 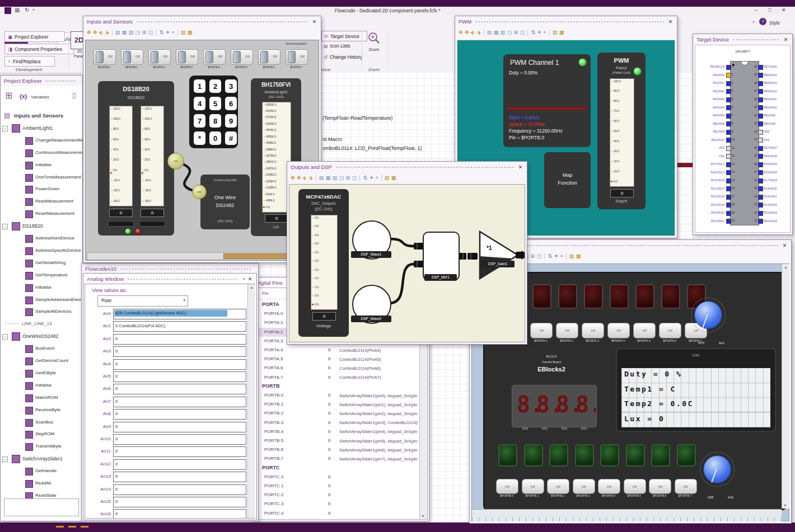 What do you see at coordinates (180, 339) in the screenshot?
I see `analog-value-field-an2: 0` at bounding box center [180, 339].